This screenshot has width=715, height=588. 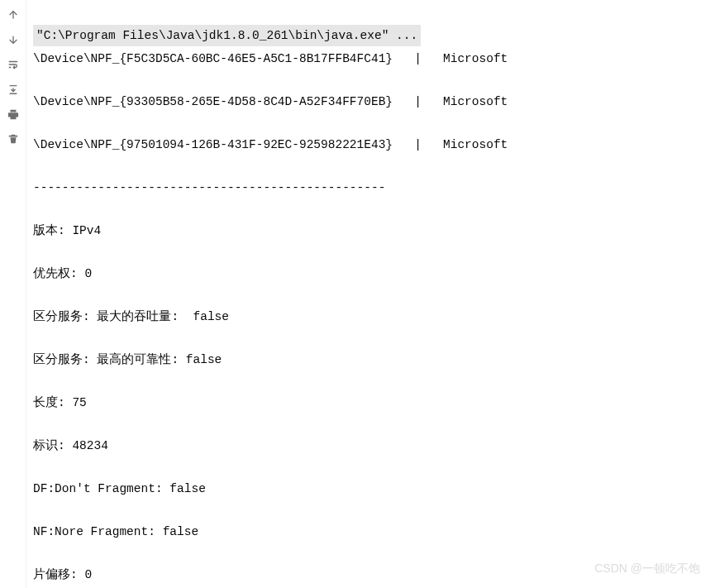 What do you see at coordinates (13, 65) in the screenshot?
I see `wrap-text-icon` at bounding box center [13, 65].